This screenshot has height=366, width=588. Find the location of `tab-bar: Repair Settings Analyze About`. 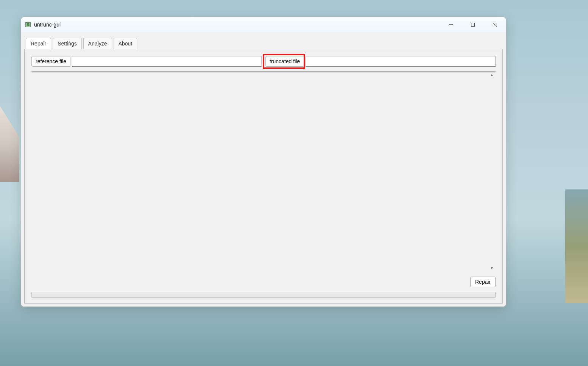

tab-bar: Repair Settings Analyze About is located at coordinates (264, 41).